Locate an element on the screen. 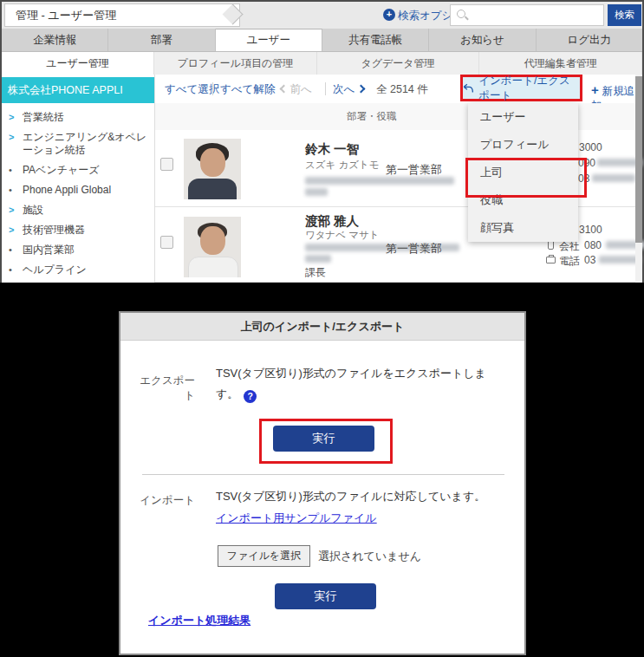 Image resolution: width=644 pixels, height=657 pixels. select-all-link: すべて選択 is located at coordinates (192, 90).